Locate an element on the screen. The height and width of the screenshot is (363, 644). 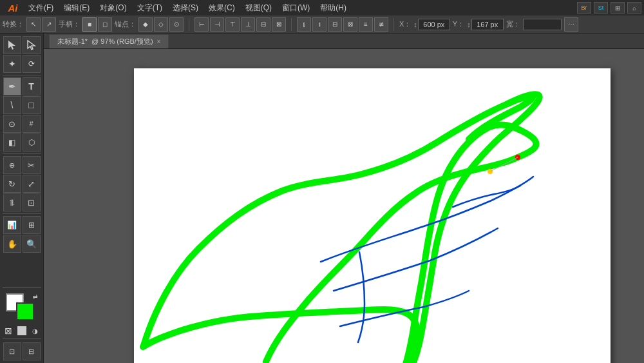
document-tab: 未标题-1* @ 97% (RGB/预览) × is located at coordinates (109, 41).